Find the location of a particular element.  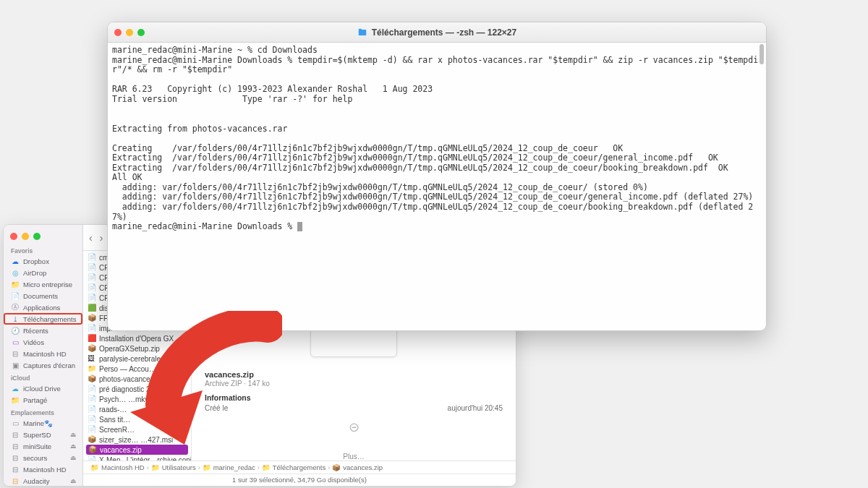

sidebar-item-label: iCloud Drive is located at coordinates (42, 389).